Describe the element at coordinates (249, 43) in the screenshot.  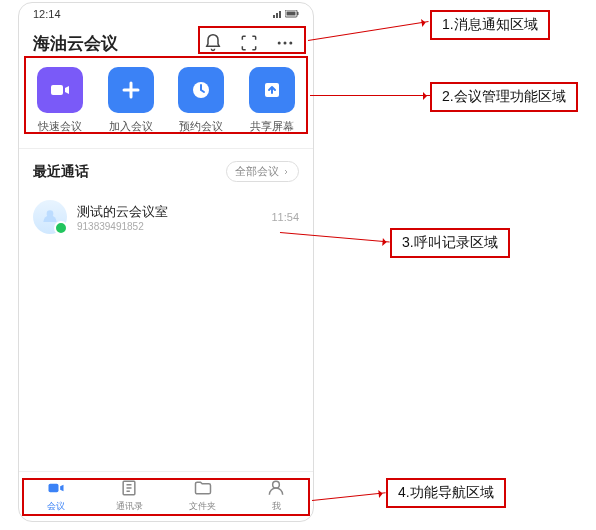
I see `scan-icon` at that location.